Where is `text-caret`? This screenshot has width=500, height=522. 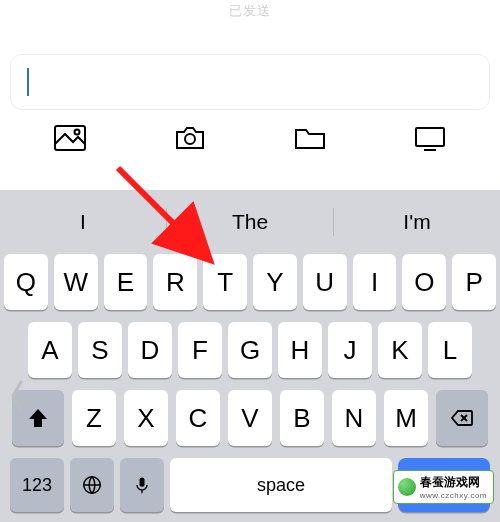
text-caret is located at coordinates (28, 82).